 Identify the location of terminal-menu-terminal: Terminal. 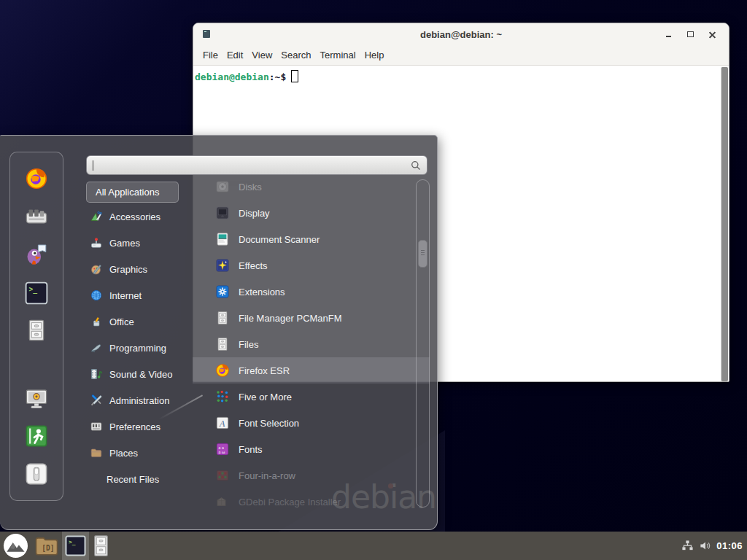
(338, 55).